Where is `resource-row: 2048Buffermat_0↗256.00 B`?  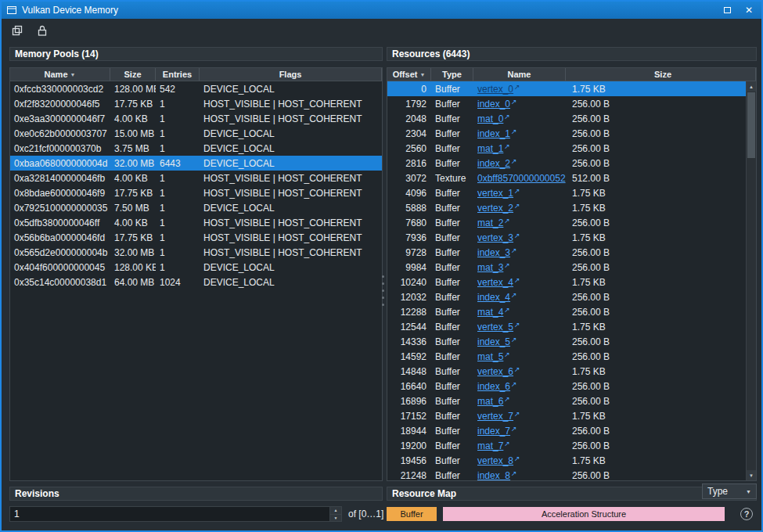 resource-row: 2048Buffermat_0↗256.00 B is located at coordinates (567, 119).